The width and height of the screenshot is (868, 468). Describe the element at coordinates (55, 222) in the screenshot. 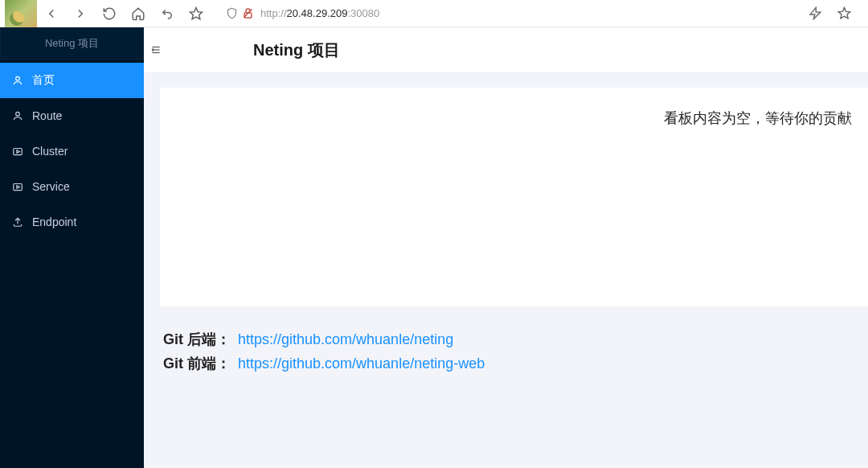

I see `sidebar-item-label: Endpoint` at that location.